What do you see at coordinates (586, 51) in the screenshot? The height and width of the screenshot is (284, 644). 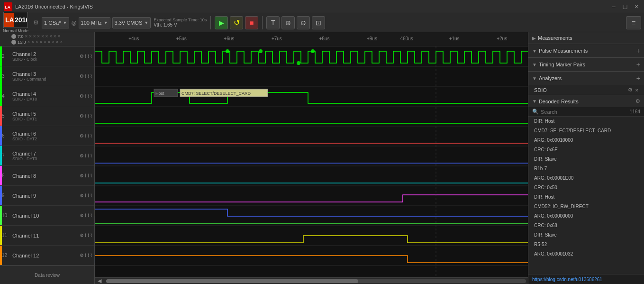 I see `pulse-measurements-header: ▼ Pulse Measurements +` at bounding box center [586, 51].